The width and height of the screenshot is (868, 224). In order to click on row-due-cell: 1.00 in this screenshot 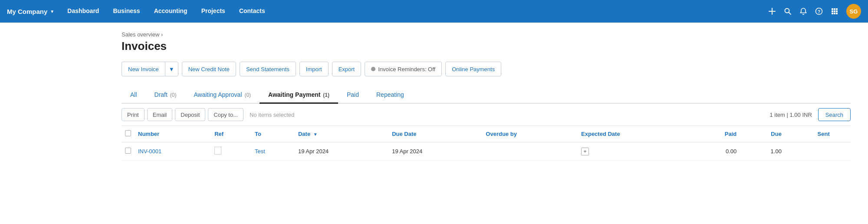, I will do `click(763, 152)`.